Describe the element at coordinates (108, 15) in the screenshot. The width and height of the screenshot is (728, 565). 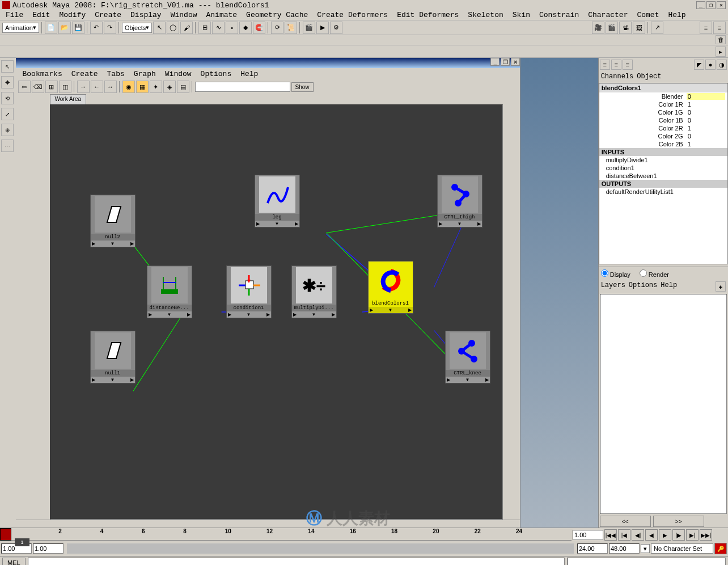
I see `menu-create: Create` at that location.